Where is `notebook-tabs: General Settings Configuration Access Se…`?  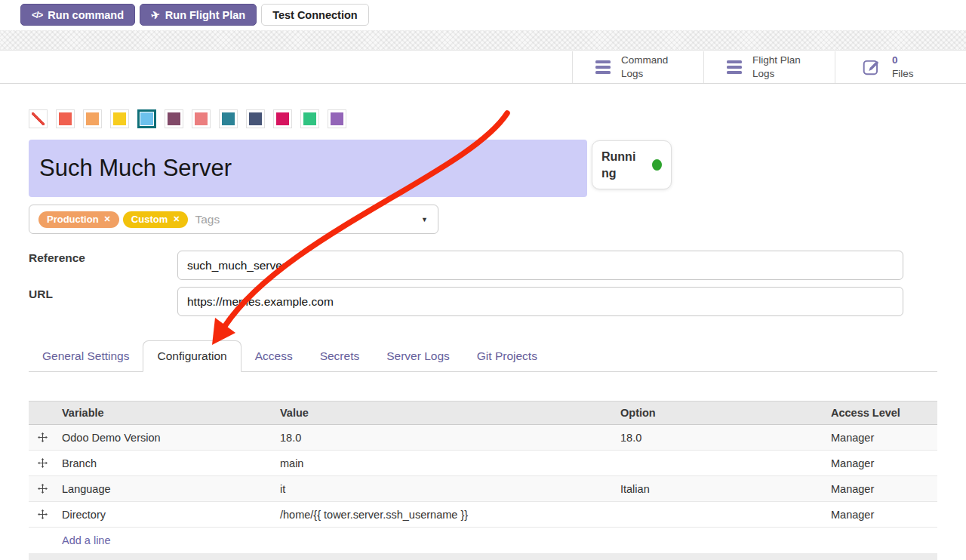 notebook-tabs: General Settings Configuration Access Se… is located at coordinates (483, 356).